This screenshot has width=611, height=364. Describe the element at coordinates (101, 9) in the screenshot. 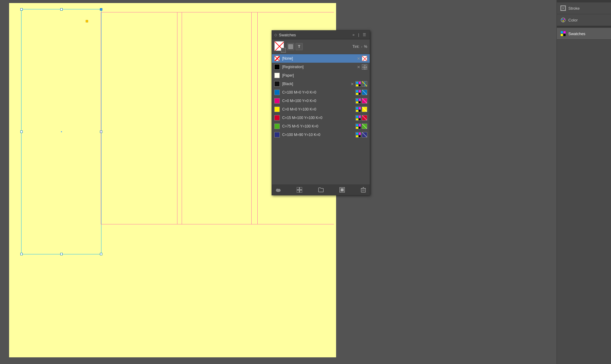

I see `handle-top-right` at that location.